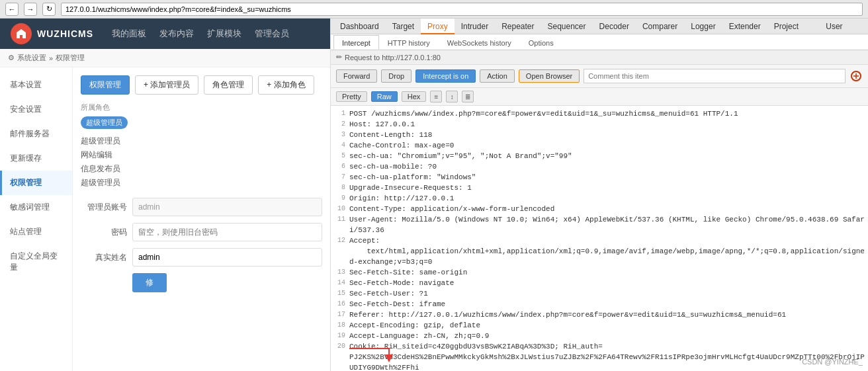 Image resolution: width=868 pixels, height=371 pixels. What do you see at coordinates (498, 76) in the screenshot?
I see `action-button: Action` at bounding box center [498, 76].